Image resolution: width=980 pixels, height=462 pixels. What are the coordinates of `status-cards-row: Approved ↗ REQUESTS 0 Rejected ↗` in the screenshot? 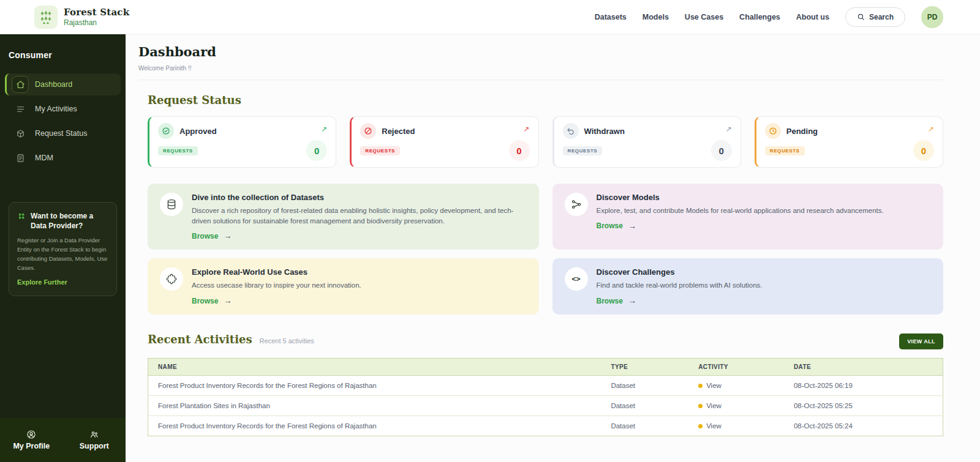 It's located at (545, 142).